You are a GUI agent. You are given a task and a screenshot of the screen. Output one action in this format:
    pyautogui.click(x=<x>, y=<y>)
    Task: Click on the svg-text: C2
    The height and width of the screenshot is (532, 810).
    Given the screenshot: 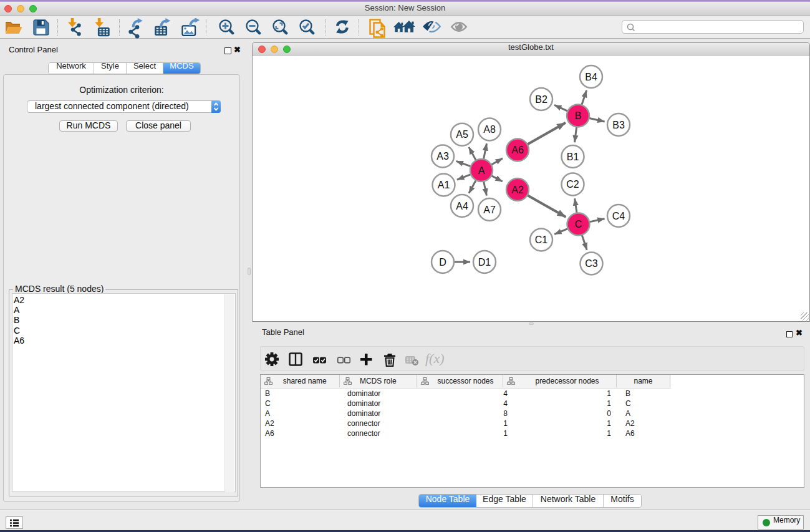 What is the action you would take?
    pyautogui.click(x=572, y=185)
    